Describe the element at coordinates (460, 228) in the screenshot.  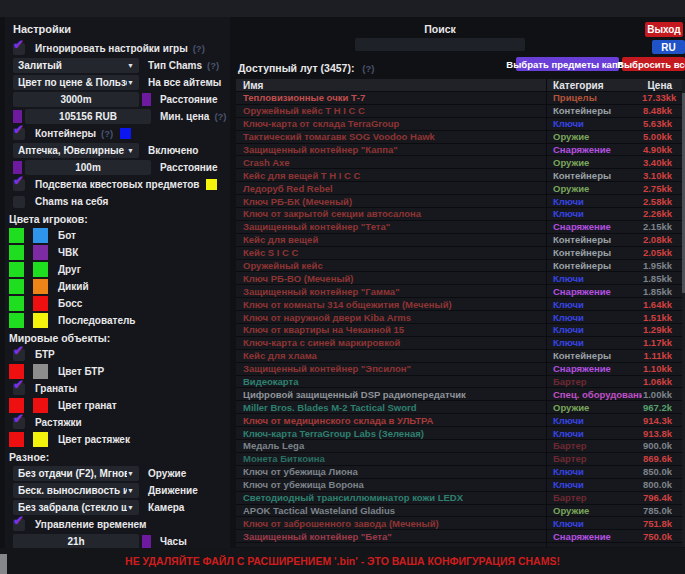
I see `table-row: Защищенный контейнер "Тета"Снаряжение2.1…` at that location.